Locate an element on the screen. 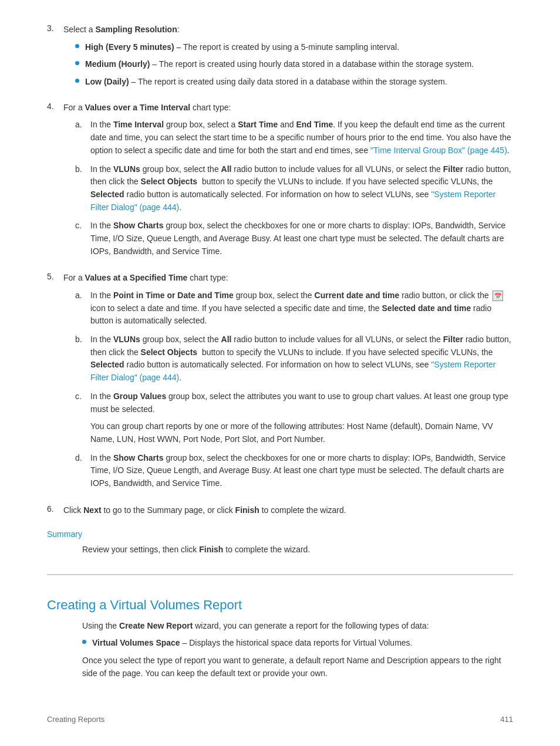 The width and height of the screenshot is (560, 746). item-5c: c. In the Group Values group box, select… is located at coordinates (294, 418).